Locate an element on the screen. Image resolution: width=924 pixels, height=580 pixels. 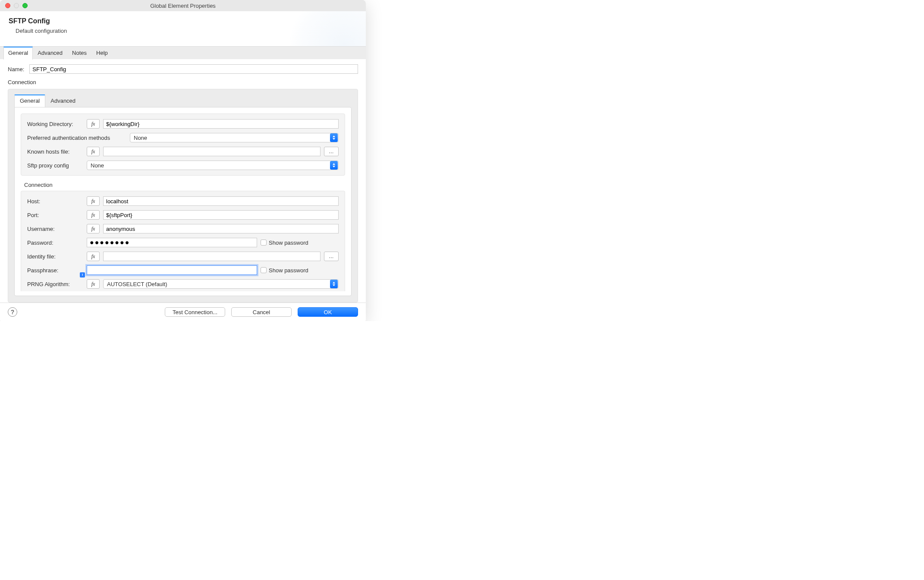
username-label: Username: is located at coordinates (55, 229).